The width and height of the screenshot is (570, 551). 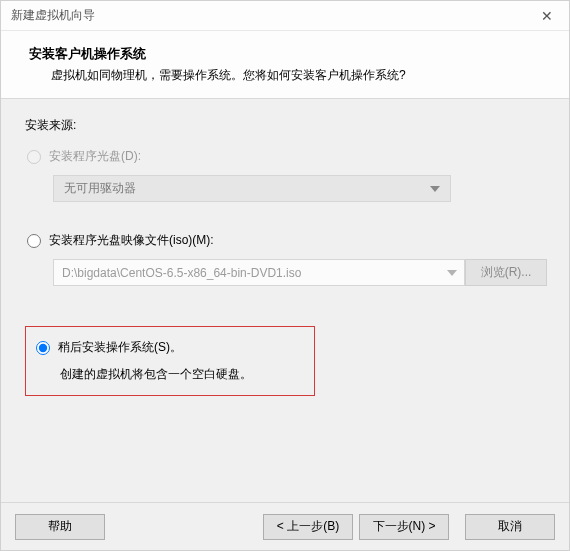 I want to click on option-iso-file-label: 安装程序光盘映像文件(iso)(M):, so click(x=132, y=240).